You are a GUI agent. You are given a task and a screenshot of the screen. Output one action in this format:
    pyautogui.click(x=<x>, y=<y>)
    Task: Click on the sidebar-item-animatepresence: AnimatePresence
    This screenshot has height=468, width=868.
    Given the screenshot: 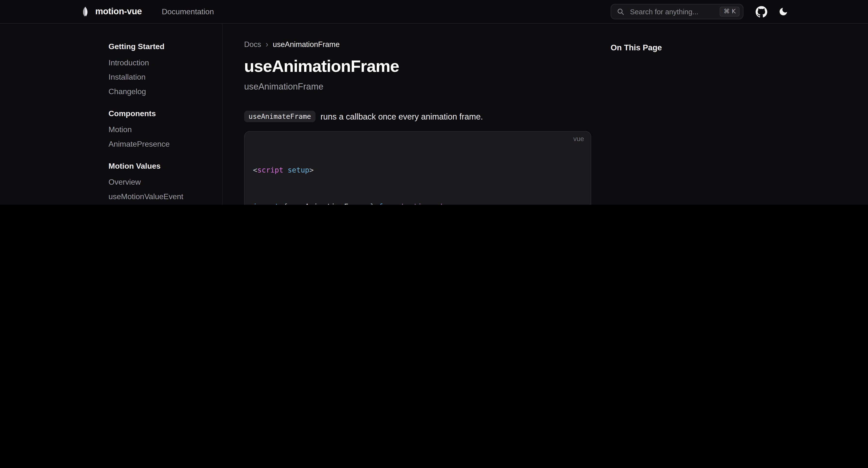 What is the action you would take?
    pyautogui.click(x=165, y=144)
    